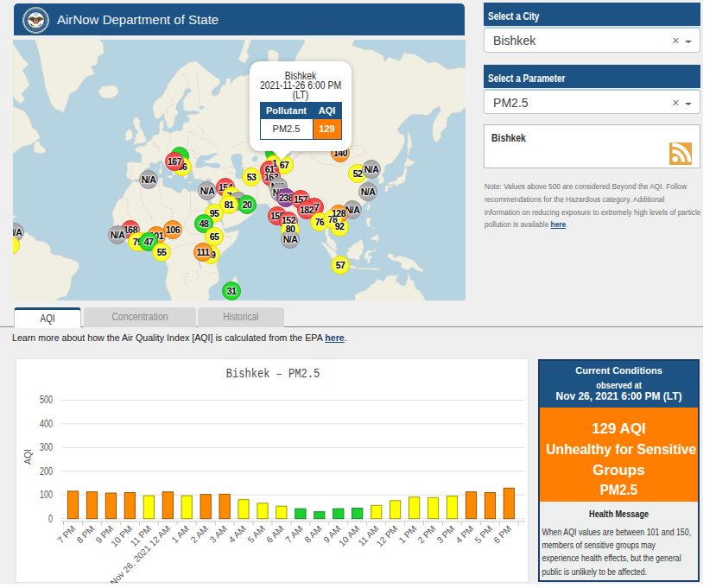 The image size is (716, 588). What do you see at coordinates (67, 535) in the screenshot?
I see `svg-text: 7 PM` at bounding box center [67, 535].